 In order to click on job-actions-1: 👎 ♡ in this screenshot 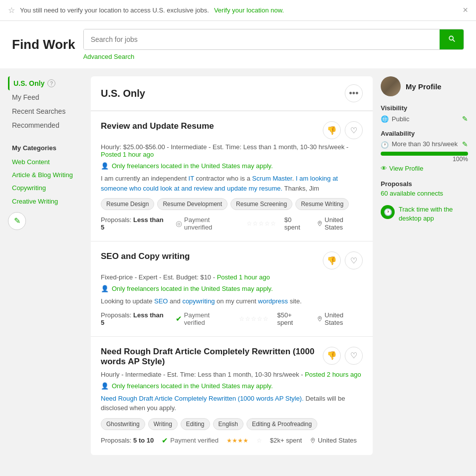, I will do `click(343, 130)`.